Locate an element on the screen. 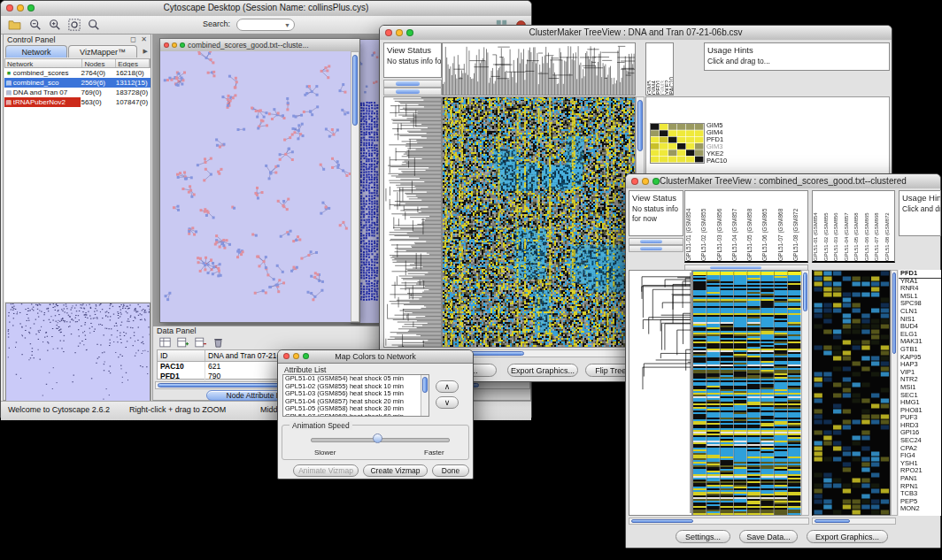 The height and width of the screenshot is (560, 942). attr-delete-icon is located at coordinates (200, 342).